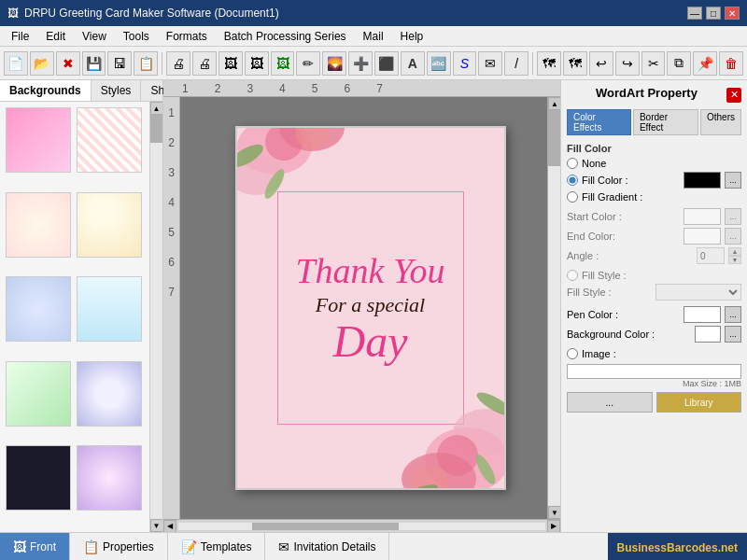 Image resolution: width=747 pixels, height=560 pixels. Describe the element at coordinates (572, 354) in the screenshot. I see `image-radio` at that location.